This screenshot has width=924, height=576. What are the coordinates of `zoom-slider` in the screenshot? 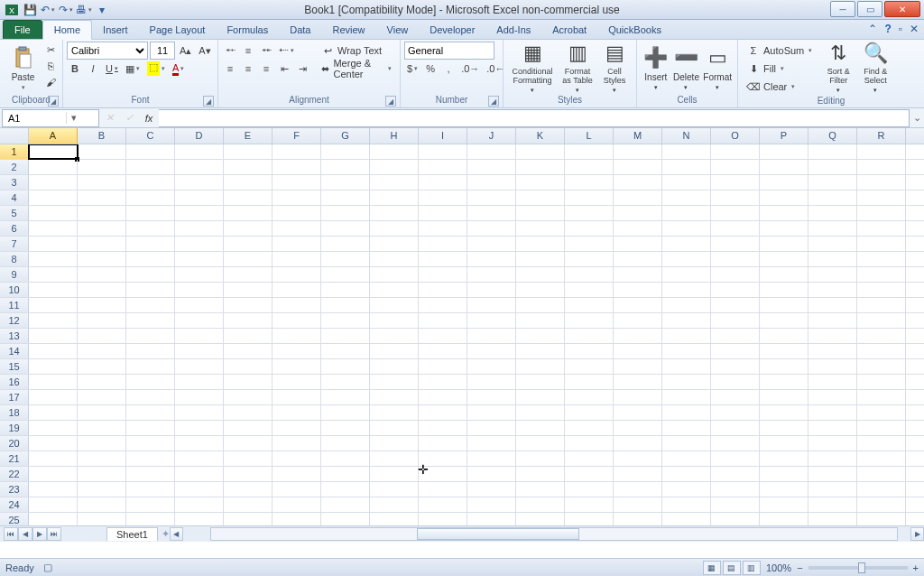 It's located at (858, 568).